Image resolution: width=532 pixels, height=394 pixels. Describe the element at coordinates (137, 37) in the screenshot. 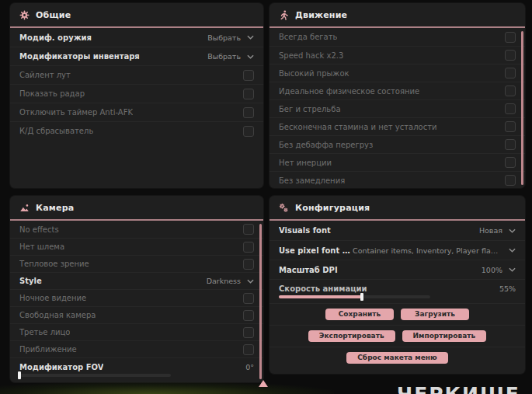

I see `row-weapon-mod: Модиф. оружия Выбрать` at that location.